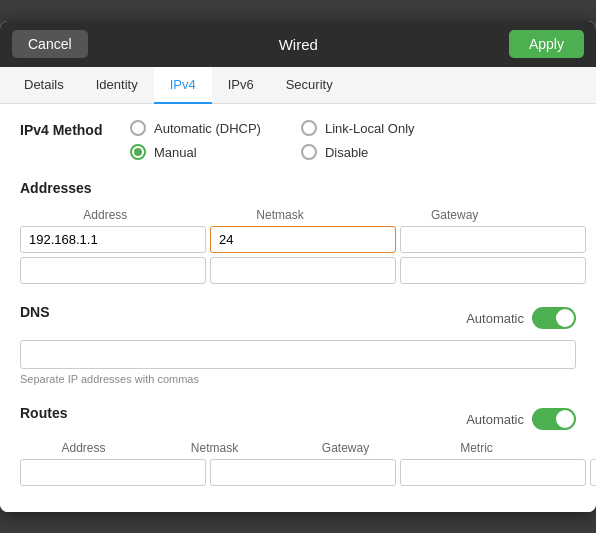  What do you see at coordinates (358, 140) in the screenshot?
I see `method-col-right: Link-Local Only Disable` at bounding box center [358, 140].